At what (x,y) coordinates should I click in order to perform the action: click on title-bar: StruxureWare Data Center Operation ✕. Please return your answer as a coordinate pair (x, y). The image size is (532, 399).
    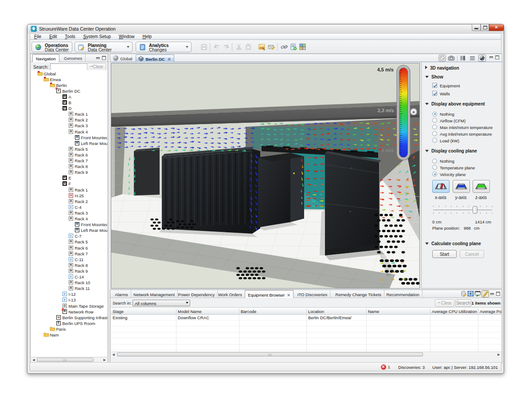
    Looking at the image, I should click on (266, 29).